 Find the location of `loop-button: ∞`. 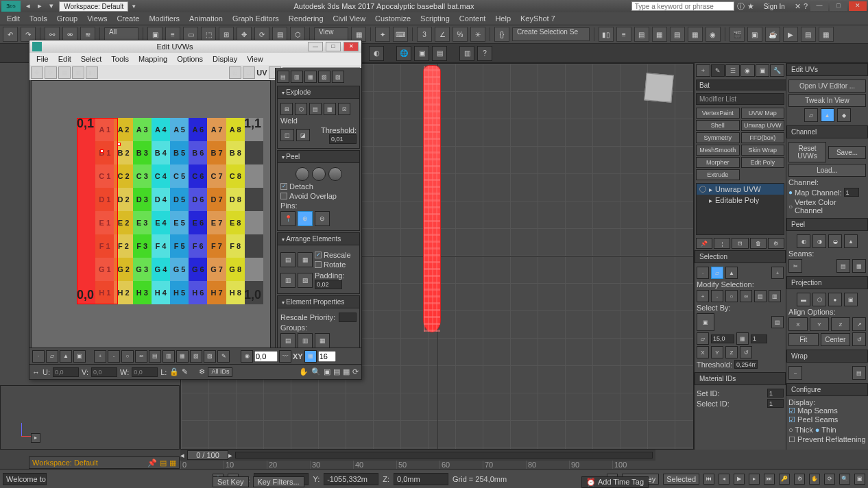

loop-button: ∞ is located at coordinates (746, 296).